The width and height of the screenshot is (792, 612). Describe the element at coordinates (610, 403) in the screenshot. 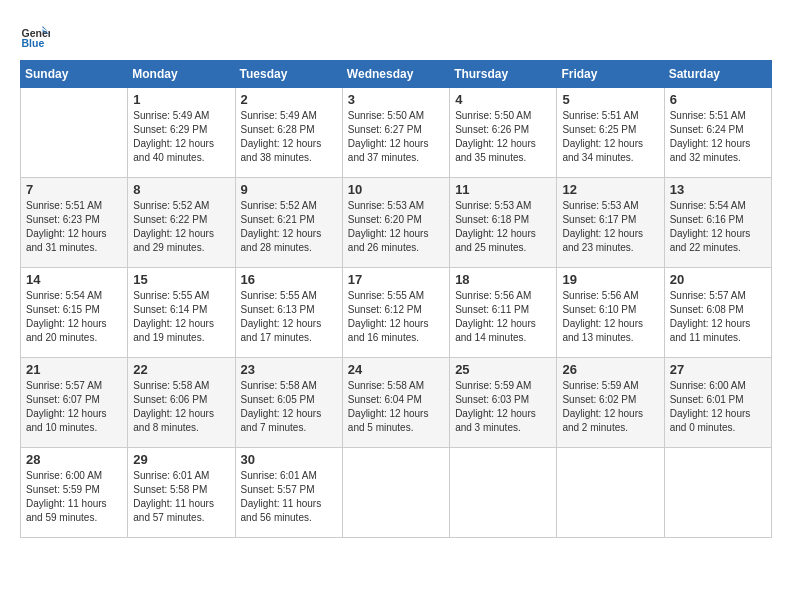

I see `day-cell: 26Sunrise: 5:59 AMSunset: 6:02 PMDayligh…` at that location.